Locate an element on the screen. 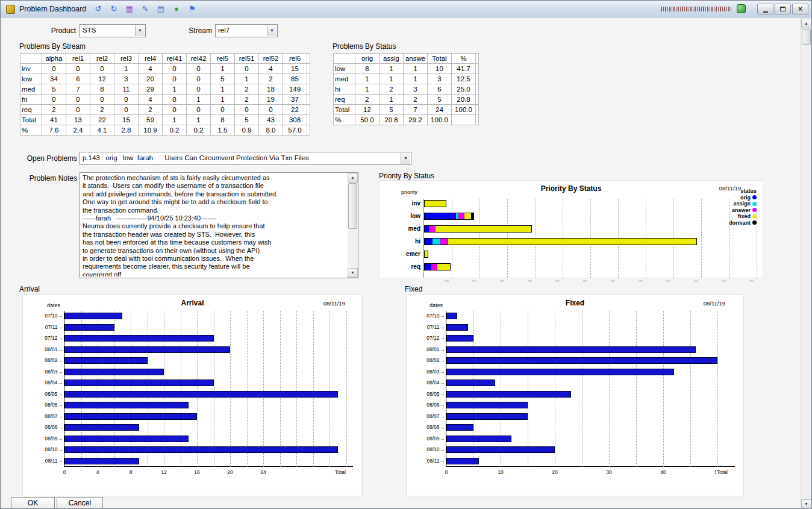 This screenshot has width=812, height=509. table-cell: 12 is located at coordinates (367, 110).